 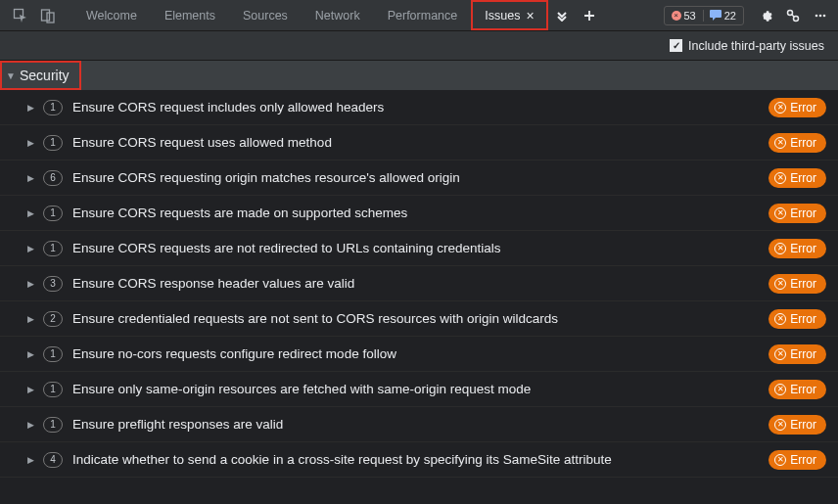 I want to click on issue-text: Ensure no-cors requests configure redire…, so click(x=415, y=354).